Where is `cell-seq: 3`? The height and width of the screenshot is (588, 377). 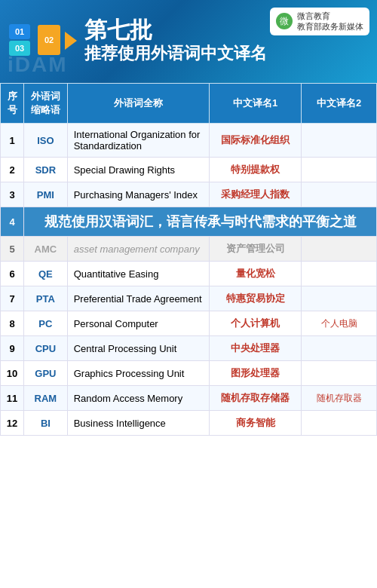
cell-seq: 3 is located at coordinates (12, 194).